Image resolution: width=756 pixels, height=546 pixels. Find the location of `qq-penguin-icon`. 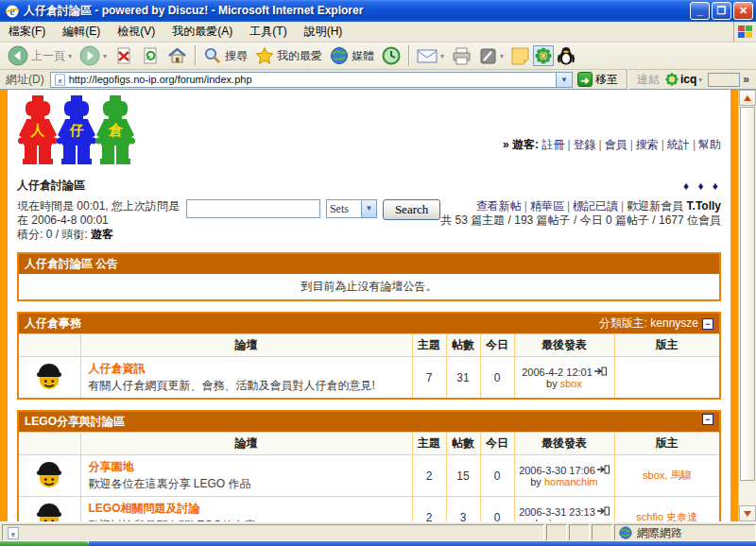

qq-penguin-icon is located at coordinates (566, 56).